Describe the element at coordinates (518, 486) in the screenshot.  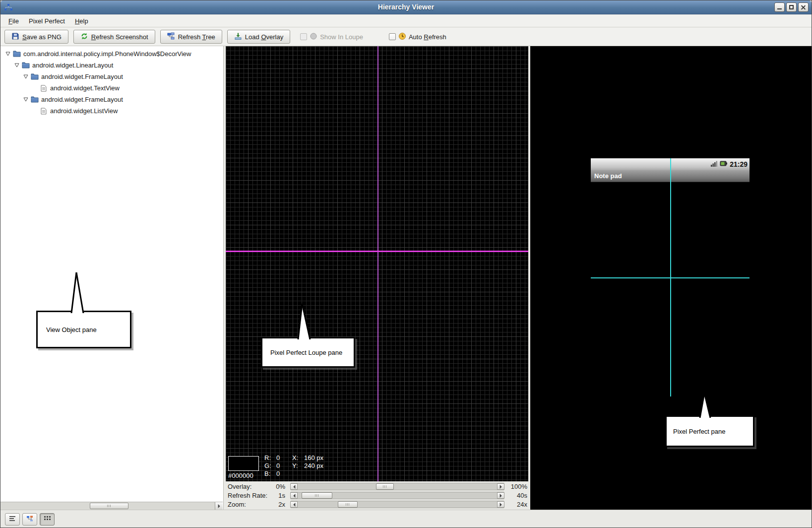
I see `overlay-max-label: 100%` at that location.